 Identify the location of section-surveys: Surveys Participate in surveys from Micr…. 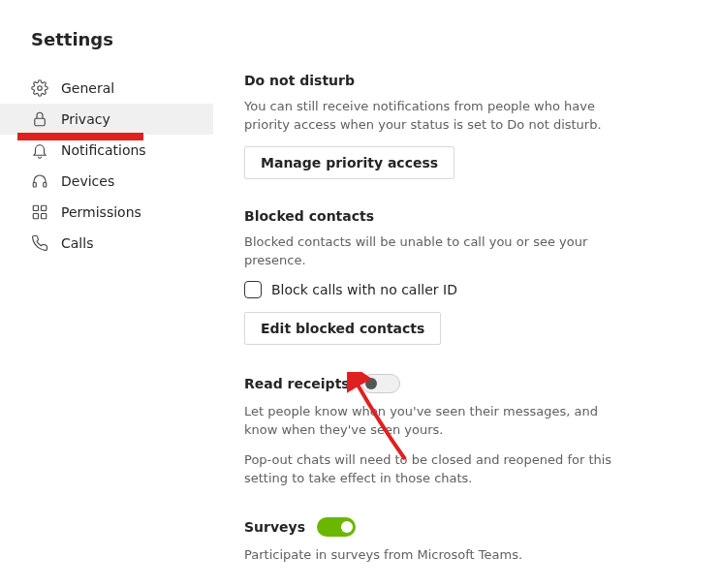
(435, 541).